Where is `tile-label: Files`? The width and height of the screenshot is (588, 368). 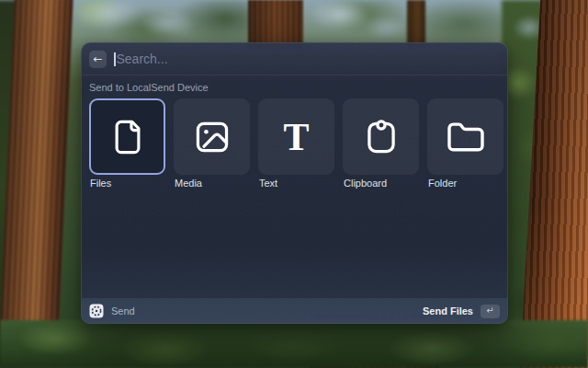
tile-label: Files is located at coordinates (127, 183).